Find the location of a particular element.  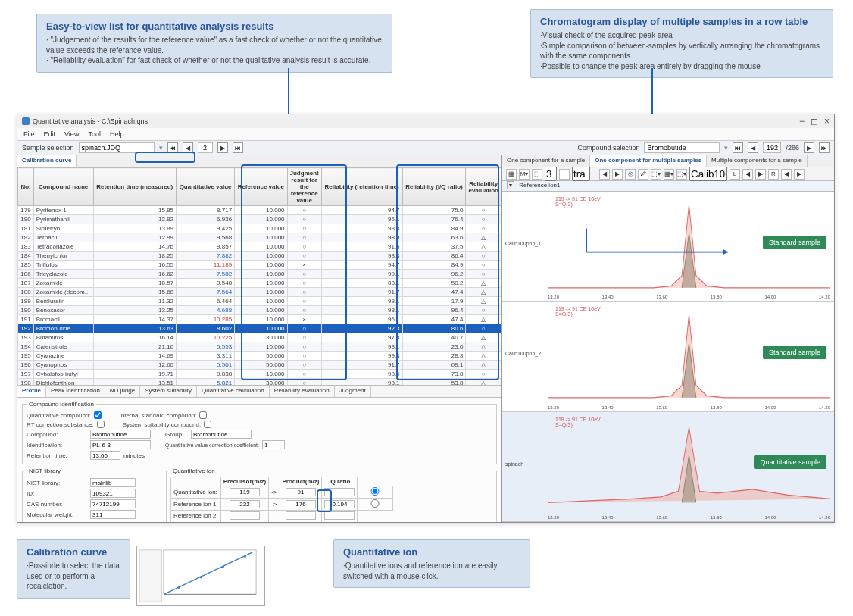

table-row: 186Tricyclazole16.627.58210.000○99.196.2… is located at coordinates (260, 274).